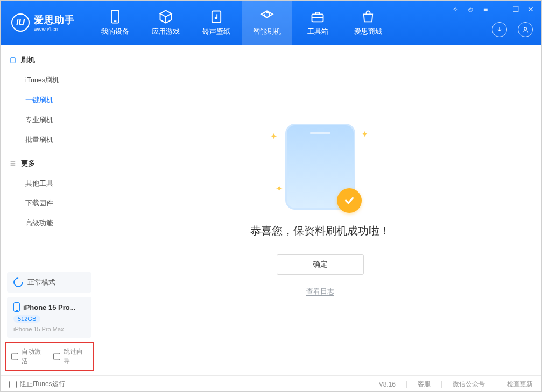  Describe the element at coordinates (54, 29) in the screenshot. I see `brand-url: www.i4.cn` at that location.